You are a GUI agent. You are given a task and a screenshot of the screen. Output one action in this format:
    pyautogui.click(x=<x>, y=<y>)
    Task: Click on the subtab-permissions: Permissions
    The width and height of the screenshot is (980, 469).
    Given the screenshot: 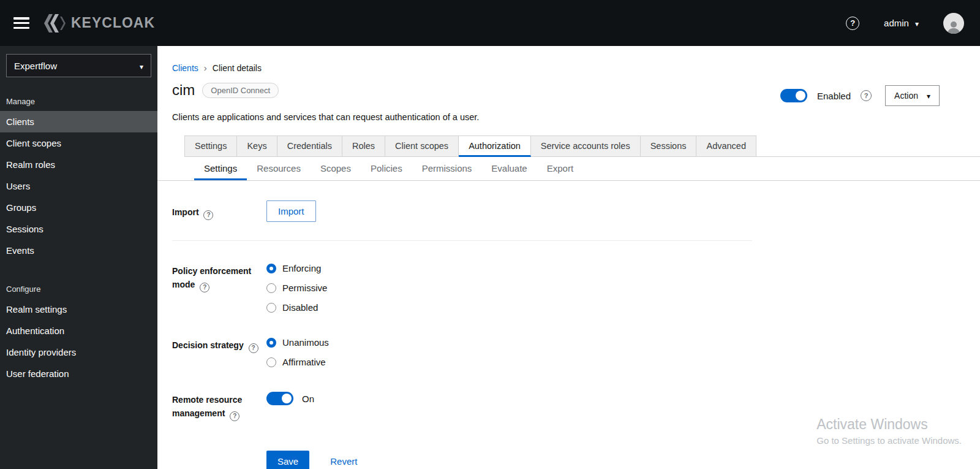 What is the action you would take?
    pyautogui.click(x=447, y=169)
    